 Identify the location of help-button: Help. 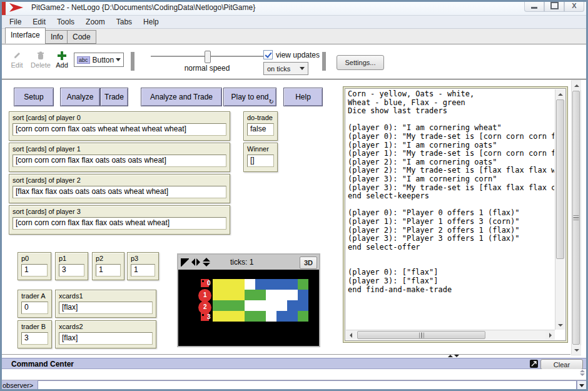
(303, 97).